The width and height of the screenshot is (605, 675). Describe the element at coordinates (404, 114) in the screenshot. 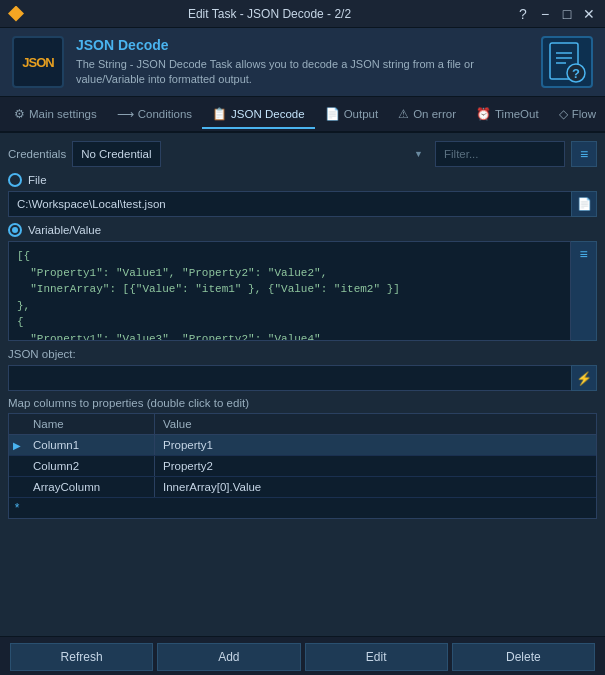

I see `on-error-icon: ⚠` at that location.